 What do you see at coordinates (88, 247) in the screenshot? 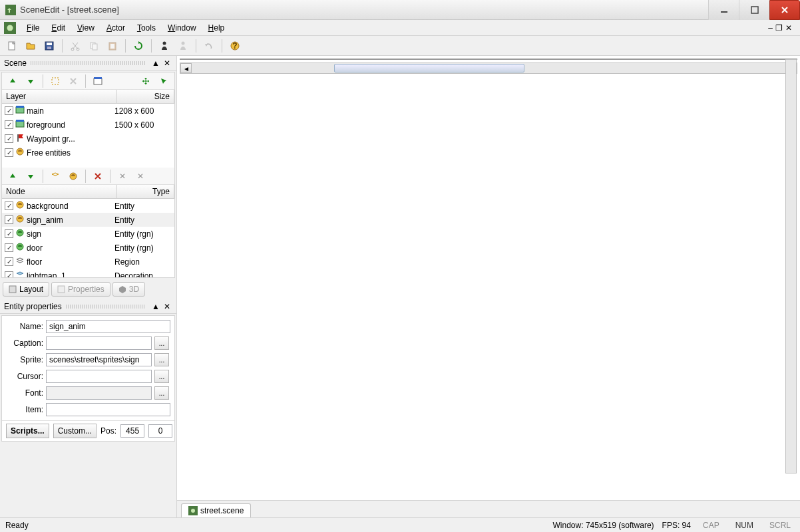
I see `node-row: ✓ door Entity (rgn)` at bounding box center [88, 247].